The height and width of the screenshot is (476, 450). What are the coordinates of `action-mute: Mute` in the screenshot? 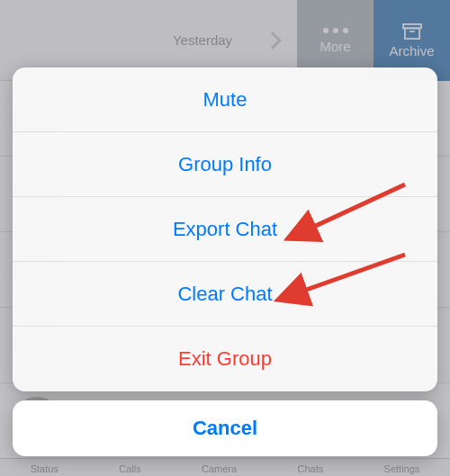 It's located at (225, 100).